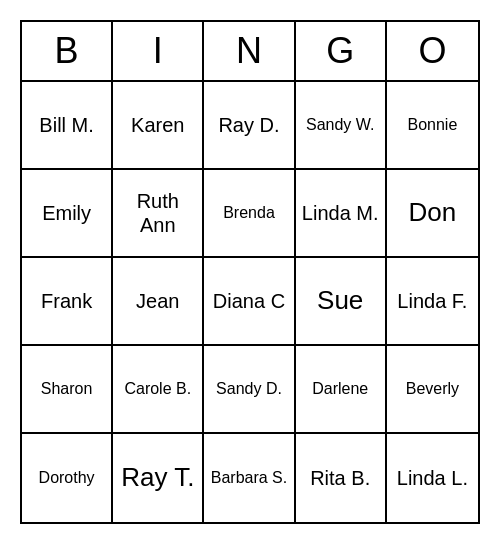  Describe the element at coordinates (250, 478) in the screenshot. I see `bingo-cell: Barbara S.` at that location.